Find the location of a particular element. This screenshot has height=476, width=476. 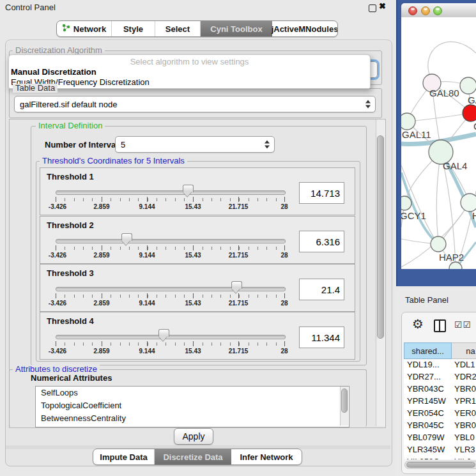

tab-network: Network is located at coordinates (84, 29).